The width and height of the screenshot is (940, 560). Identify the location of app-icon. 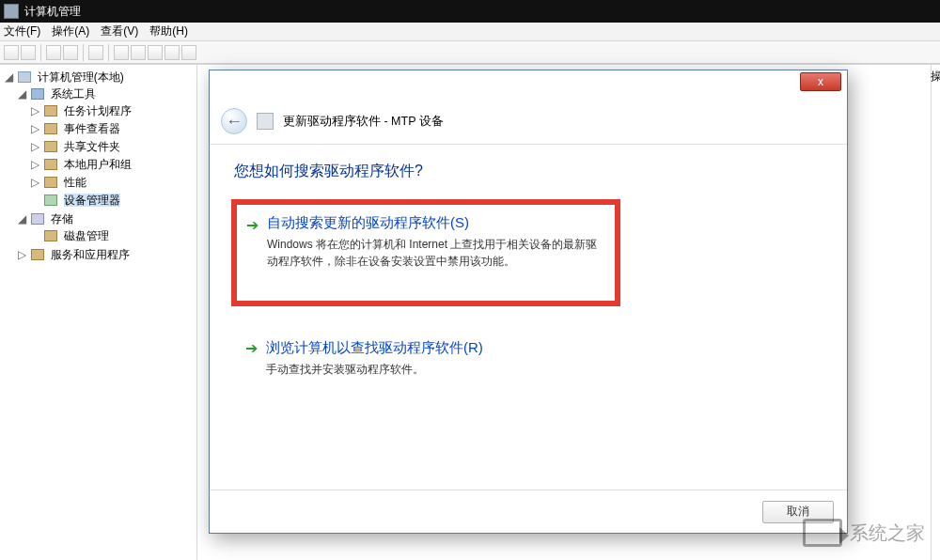
(11, 11).